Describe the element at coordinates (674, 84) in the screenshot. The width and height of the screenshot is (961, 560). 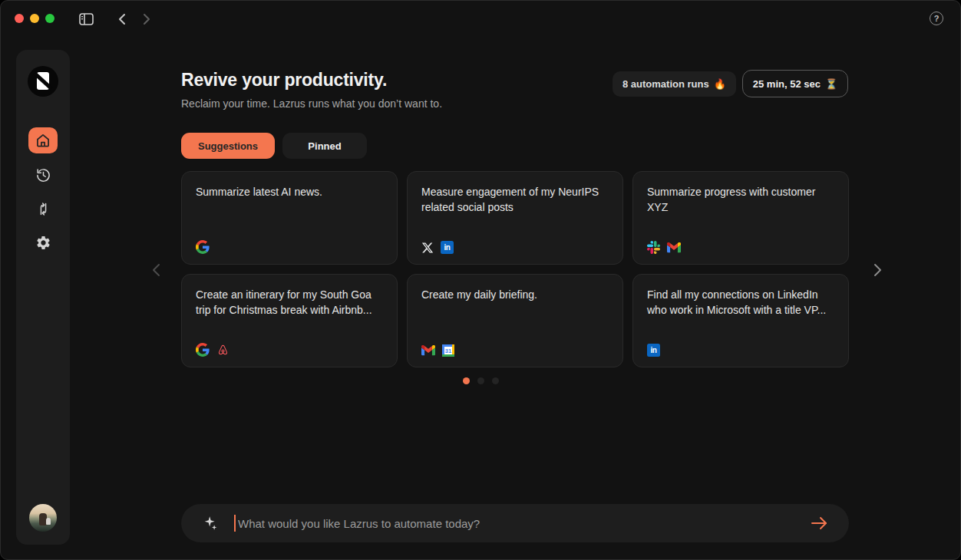
I see `automation-runs-badge: 8 automation runs 🔥` at that location.